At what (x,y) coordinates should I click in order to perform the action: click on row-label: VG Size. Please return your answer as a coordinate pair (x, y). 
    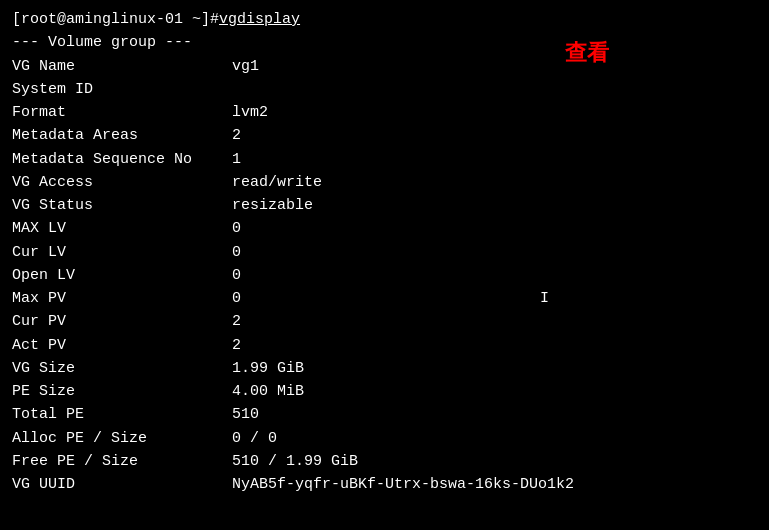
    Looking at the image, I should click on (122, 368).